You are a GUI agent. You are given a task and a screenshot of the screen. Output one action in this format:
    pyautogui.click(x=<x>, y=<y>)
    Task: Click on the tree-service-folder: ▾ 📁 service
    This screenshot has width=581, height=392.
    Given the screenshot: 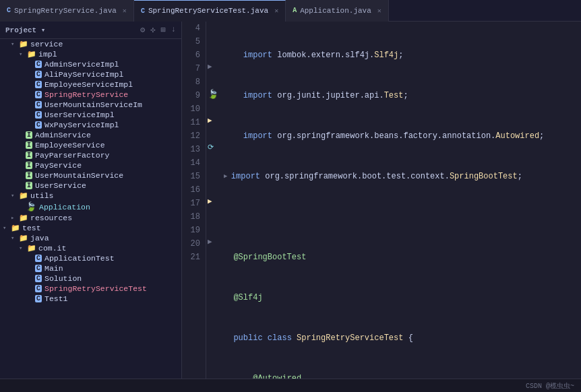 What is the action you would take?
    pyautogui.click(x=90, y=44)
    